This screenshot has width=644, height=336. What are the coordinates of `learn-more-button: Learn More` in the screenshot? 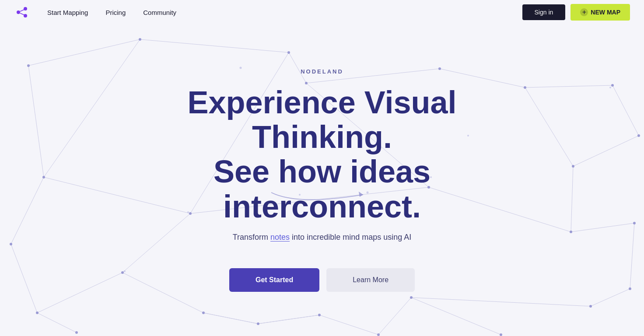 It's located at (371, 280).